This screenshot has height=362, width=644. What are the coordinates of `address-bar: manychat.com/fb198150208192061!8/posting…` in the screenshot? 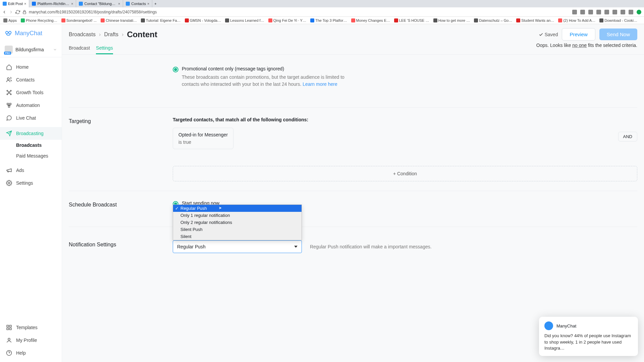 It's located at (322, 12).